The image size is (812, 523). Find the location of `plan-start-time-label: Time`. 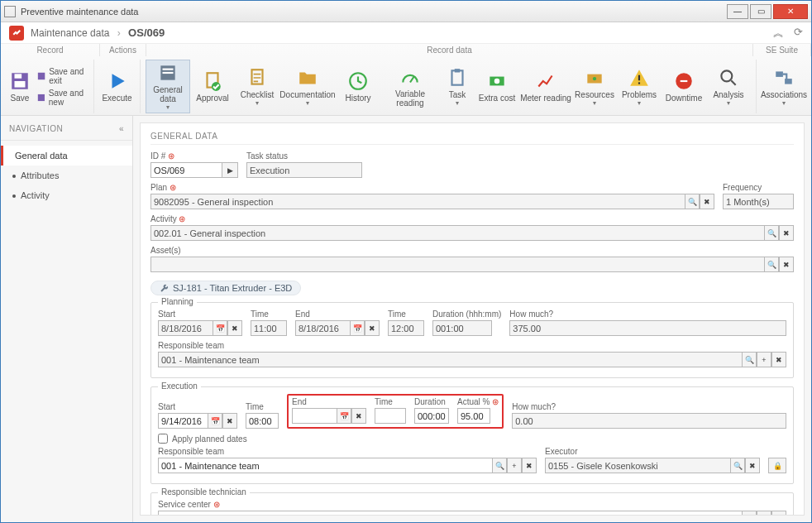

plan-start-time-label: Time is located at coordinates (269, 314).